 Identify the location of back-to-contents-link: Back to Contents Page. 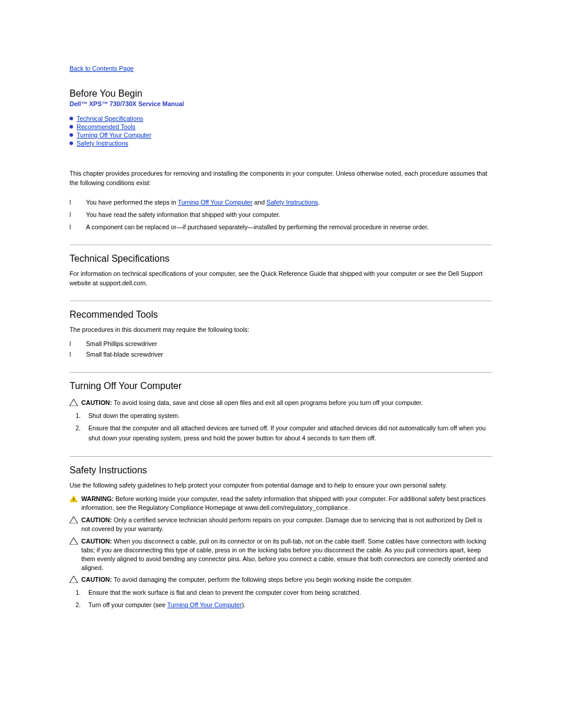
(101, 68).